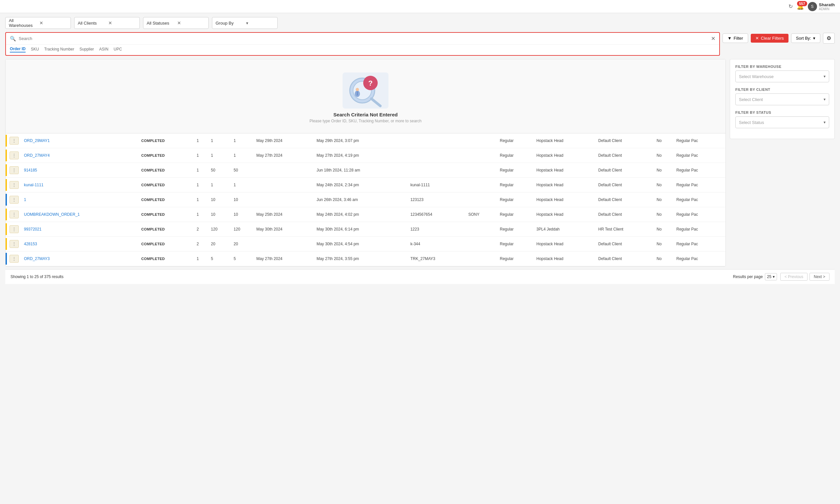 This screenshot has width=840, height=504. Describe the element at coordinates (748, 277) in the screenshot. I see `results-per-page-label: Results per page` at that location.